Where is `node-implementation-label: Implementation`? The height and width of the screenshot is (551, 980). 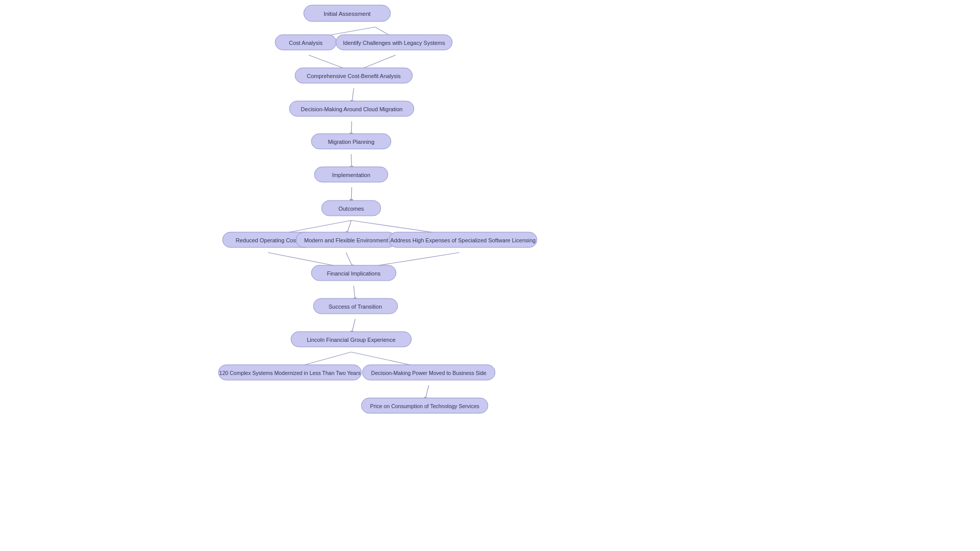
node-implementation-label: Implementation is located at coordinates (351, 175).